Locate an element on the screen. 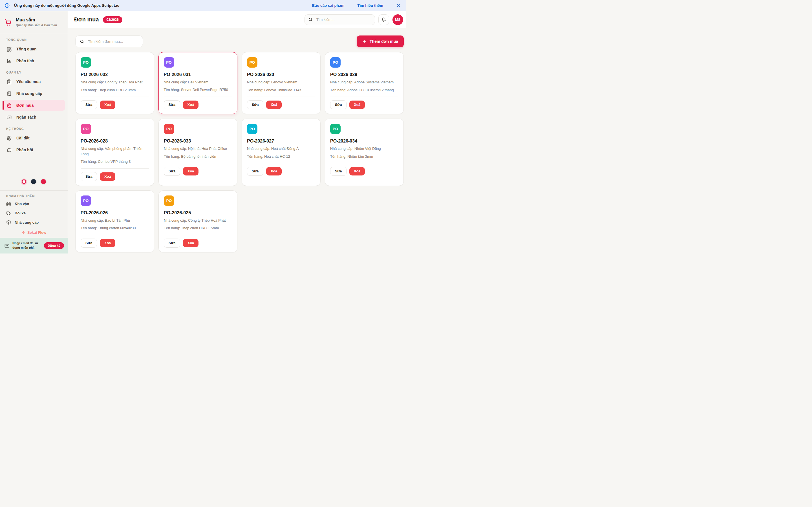 The height and width of the screenshot is (507, 812). theme-light-dot is located at coordinates (24, 182).